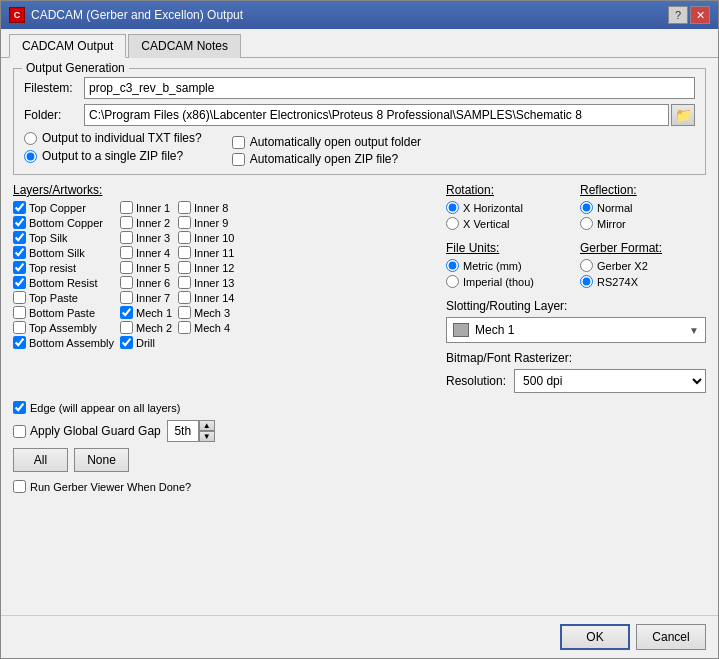 The width and height of the screenshot is (719, 659). I want to click on none-button: None, so click(102, 460).